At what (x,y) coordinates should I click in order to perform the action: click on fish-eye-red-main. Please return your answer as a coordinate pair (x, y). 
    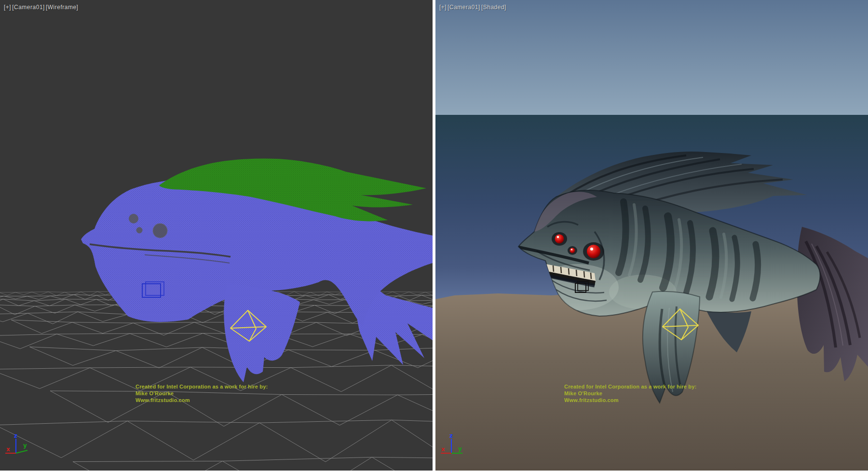
    Looking at the image, I should click on (594, 251).